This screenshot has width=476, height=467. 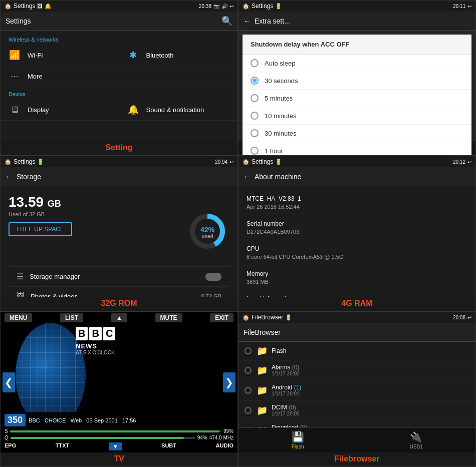 I want to click on donut-label: 42% used, so click(x=207, y=232).